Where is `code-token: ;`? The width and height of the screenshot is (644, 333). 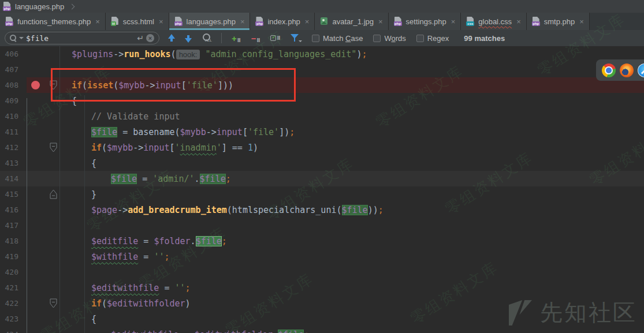 code-token: ; is located at coordinates (188, 288).